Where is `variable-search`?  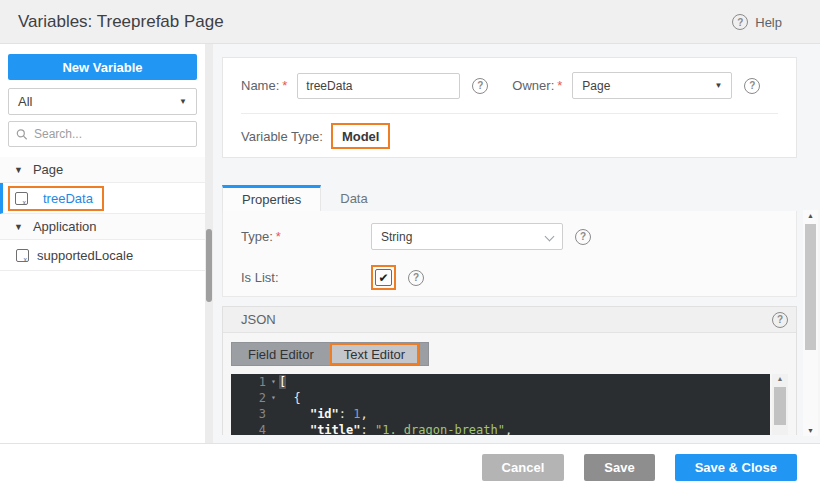 variable-search is located at coordinates (102, 134).